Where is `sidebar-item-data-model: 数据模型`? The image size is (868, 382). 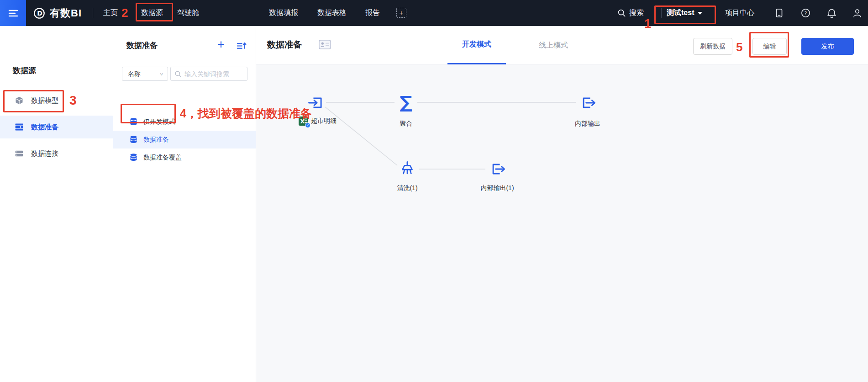 sidebar-item-data-model: 数据模型 is located at coordinates (57, 101).